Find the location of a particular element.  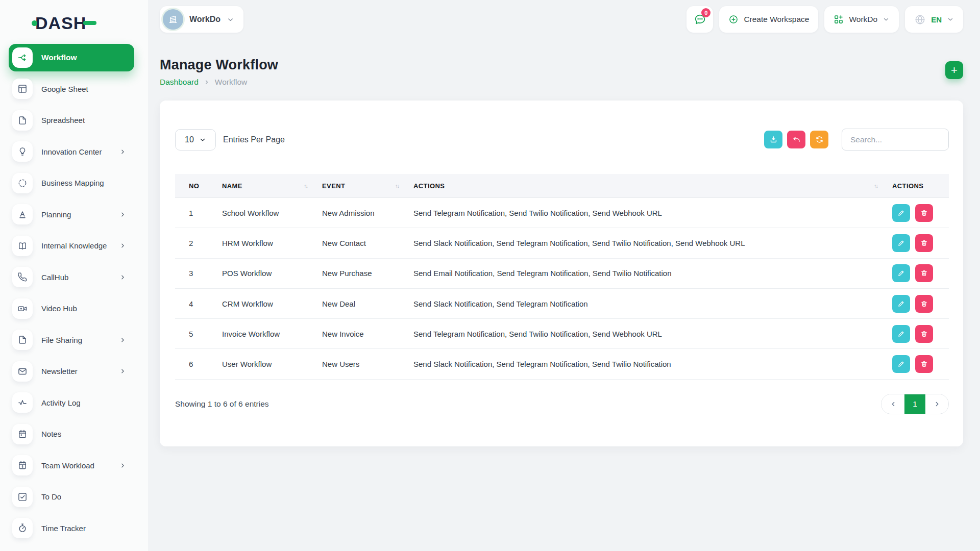

previous-page-button is located at coordinates (893, 404).